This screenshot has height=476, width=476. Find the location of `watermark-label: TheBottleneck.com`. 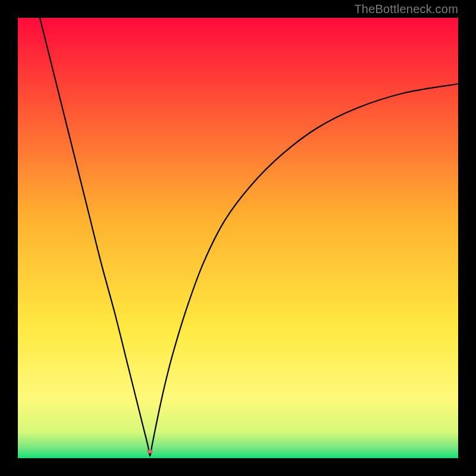

watermark-label: TheBottleneck.com is located at coordinates (406, 10).